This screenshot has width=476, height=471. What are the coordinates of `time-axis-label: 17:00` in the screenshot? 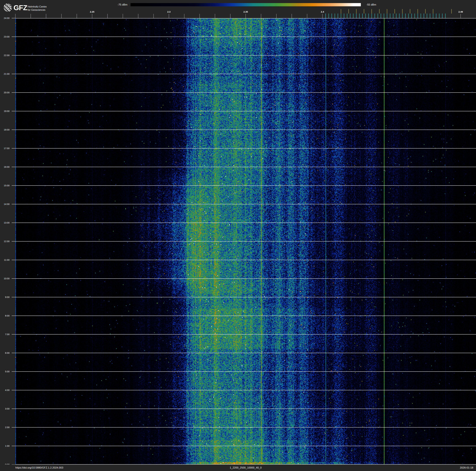 It's located at (5, 148).